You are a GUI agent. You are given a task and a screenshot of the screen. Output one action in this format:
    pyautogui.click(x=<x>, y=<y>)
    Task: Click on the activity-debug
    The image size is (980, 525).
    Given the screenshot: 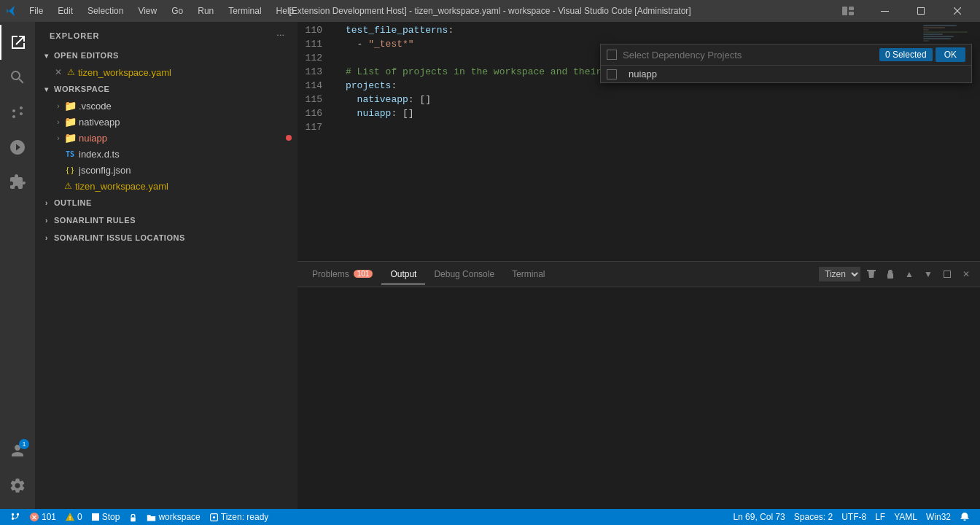 What is the action you would take?
    pyautogui.click(x=18, y=147)
    